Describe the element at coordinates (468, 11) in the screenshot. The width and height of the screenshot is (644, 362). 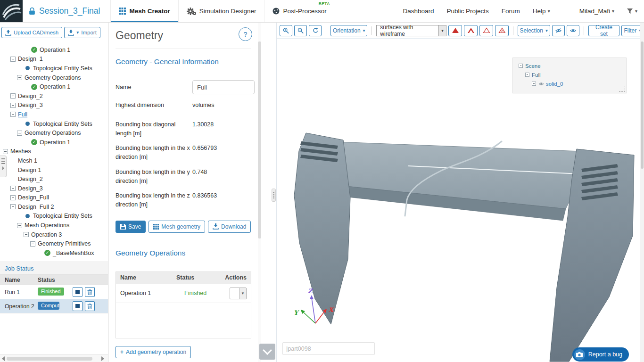
I see `nav-public-projects: Public Projects` at that location.